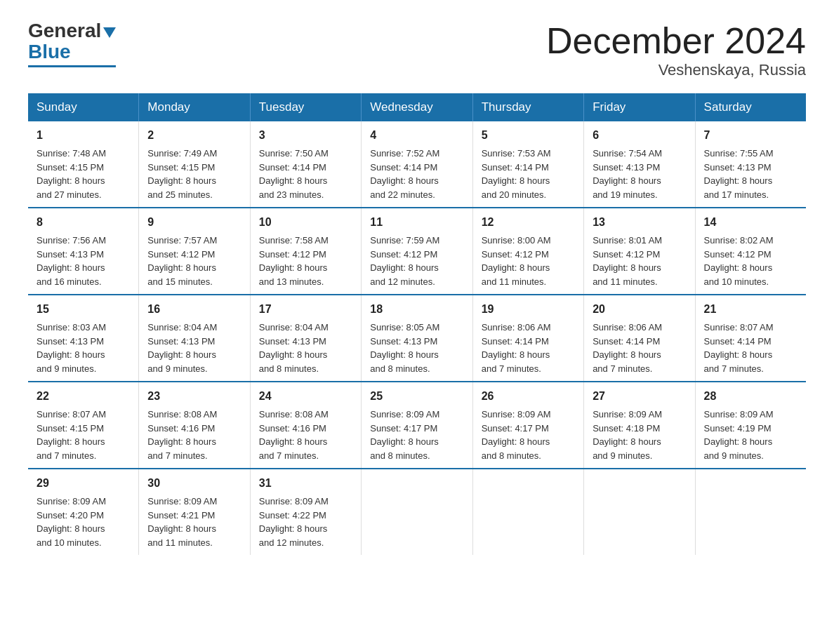  Describe the element at coordinates (639, 174) in the screenshot. I see `day-info: Sunrise: 7:54 AMSunset: 4:13 PMDaylight:…` at that location.